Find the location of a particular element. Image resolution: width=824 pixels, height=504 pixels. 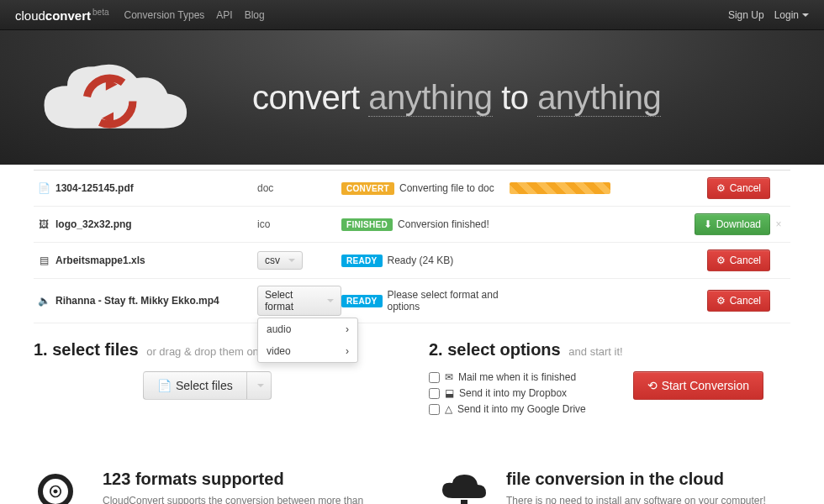

options-list: ✉ Mail me when it is finished ⬓ Send it … is located at coordinates (508, 395).